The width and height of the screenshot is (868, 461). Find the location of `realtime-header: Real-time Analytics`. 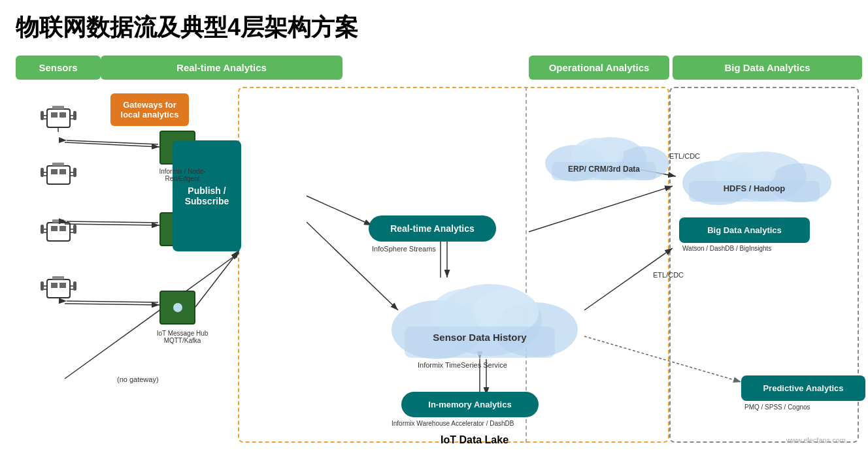

realtime-header: Real-time Analytics is located at coordinates (222, 68).